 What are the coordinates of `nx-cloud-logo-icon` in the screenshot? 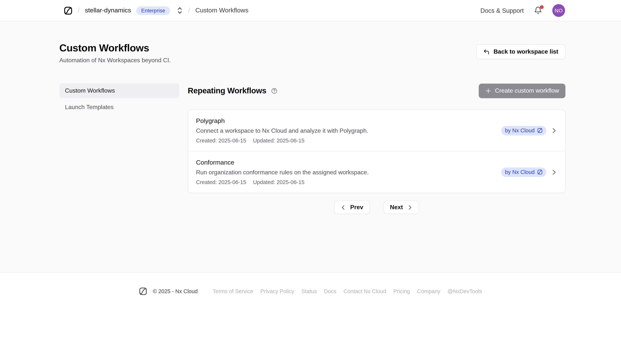 It's located at (68, 10).